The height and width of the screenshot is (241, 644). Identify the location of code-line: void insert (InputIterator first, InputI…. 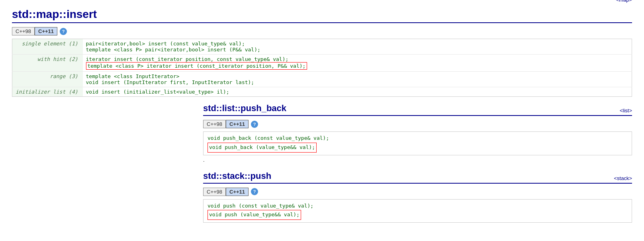
(357, 82).